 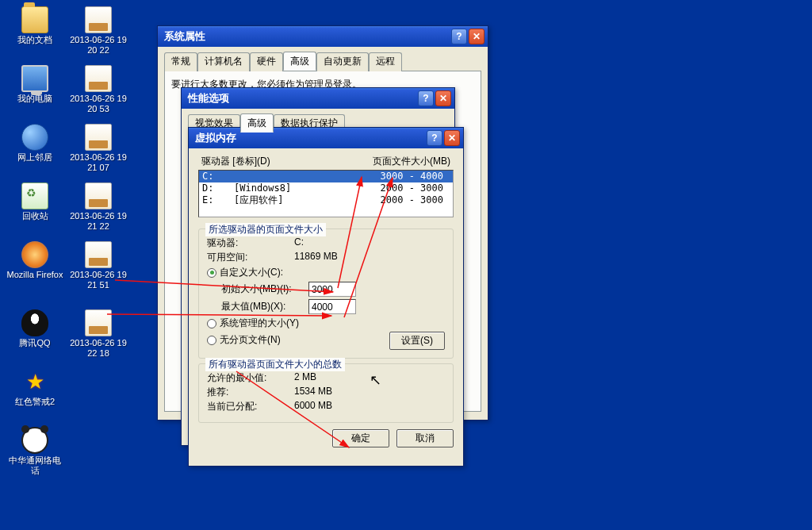 What do you see at coordinates (98, 266) in the screenshot?
I see `desktop-file-5: 2013-06-26 19 21 51` at bounding box center [98, 266].